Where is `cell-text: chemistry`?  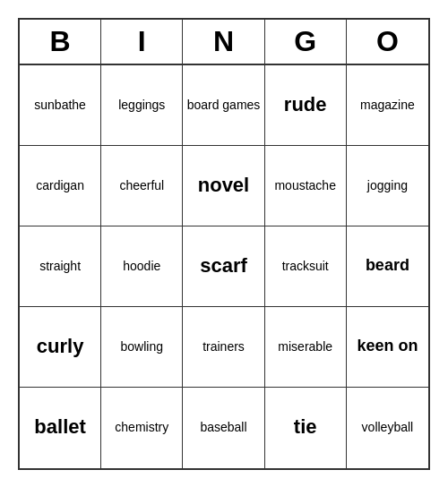
cell-text: chemistry is located at coordinates (142, 428).